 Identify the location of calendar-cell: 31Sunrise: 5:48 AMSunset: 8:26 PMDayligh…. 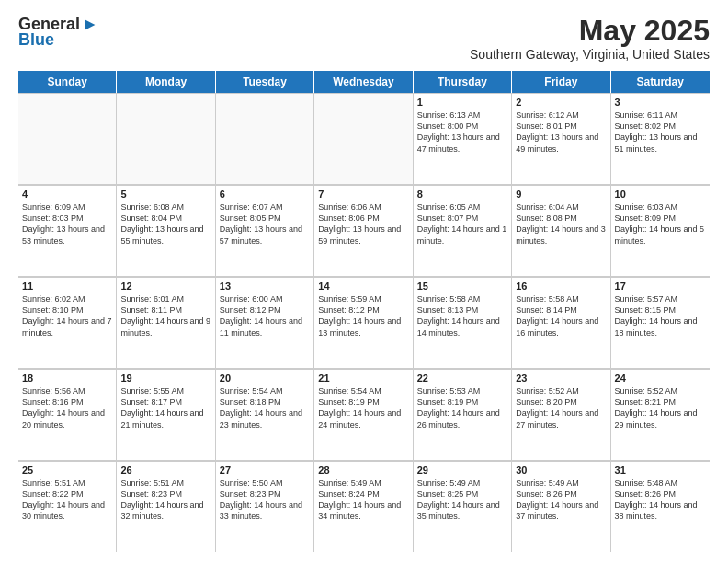
(660, 506).